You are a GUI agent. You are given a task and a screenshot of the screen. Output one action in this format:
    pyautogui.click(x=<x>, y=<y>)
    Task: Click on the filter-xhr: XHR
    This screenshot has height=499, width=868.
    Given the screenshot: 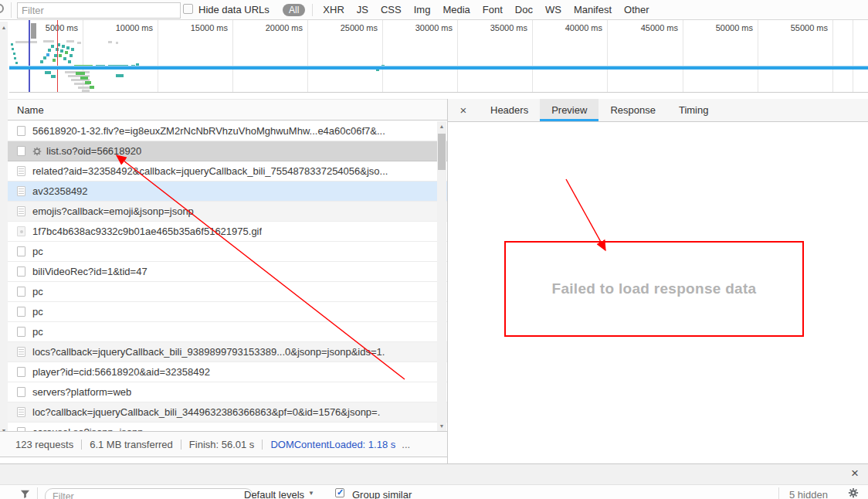 What is the action you would take?
    pyautogui.click(x=334, y=9)
    